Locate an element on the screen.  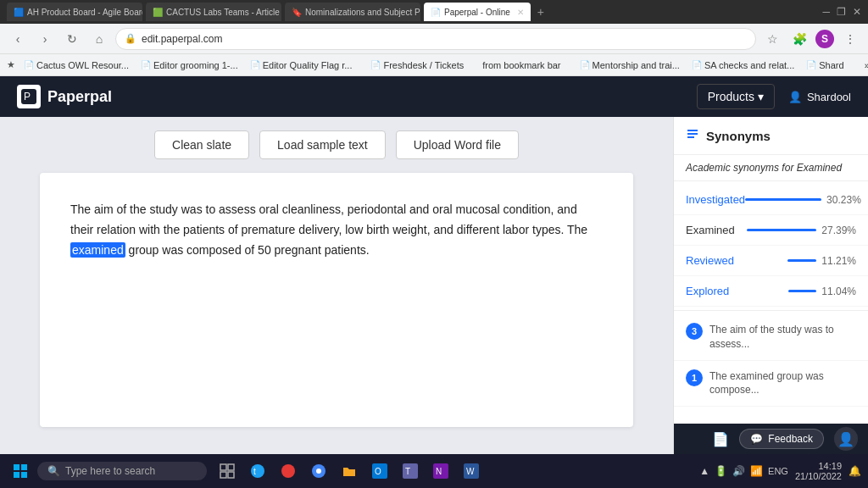
bookmark-sa-checks: 📄 SA checks and relat... is located at coordinates (743, 65).